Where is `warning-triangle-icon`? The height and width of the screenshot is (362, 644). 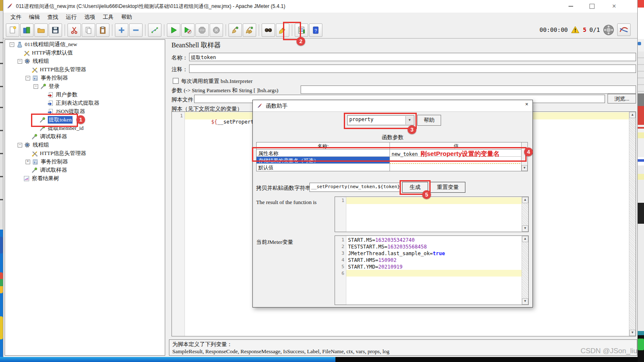 warning-triangle-icon is located at coordinates (575, 30).